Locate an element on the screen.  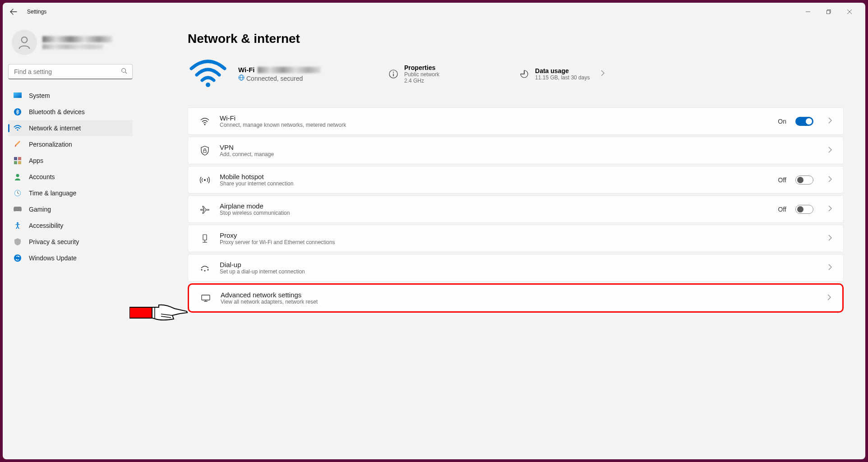
update-icon is located at coordinates (18, 258).